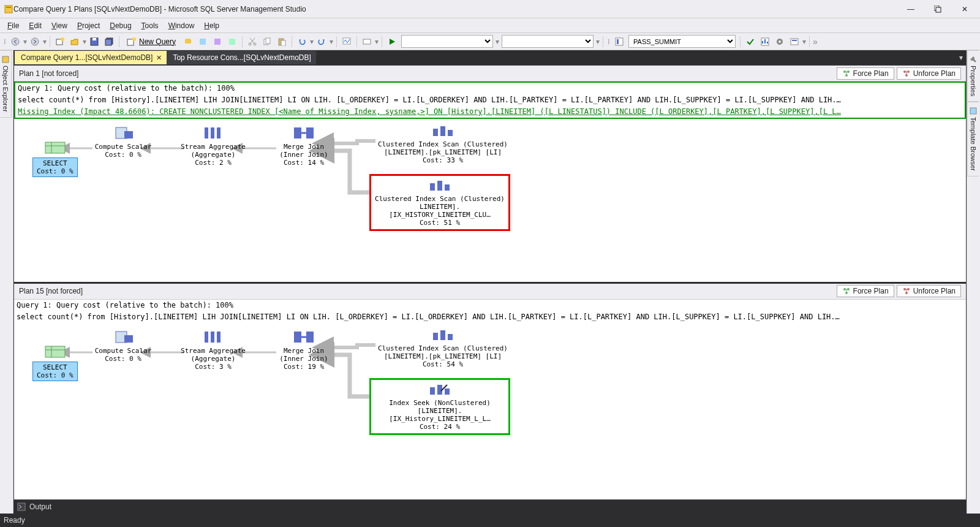 This screenshot has height=527, width=980. What do you see at coordinates (304, 146) in the screenshot?
I see `plan1-merge-node: Merge Join(Inner Join)Cost: 14 %` at bounding box center [304, 146].